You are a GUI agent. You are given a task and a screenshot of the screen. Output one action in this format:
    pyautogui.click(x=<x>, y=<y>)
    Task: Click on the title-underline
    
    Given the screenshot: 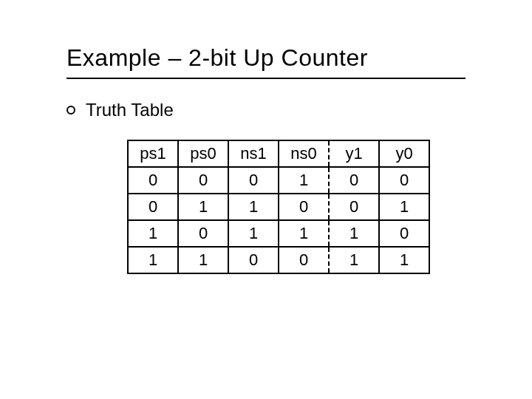 What is the action you would take?
    pyautogui.click(x=266, y=78)
    